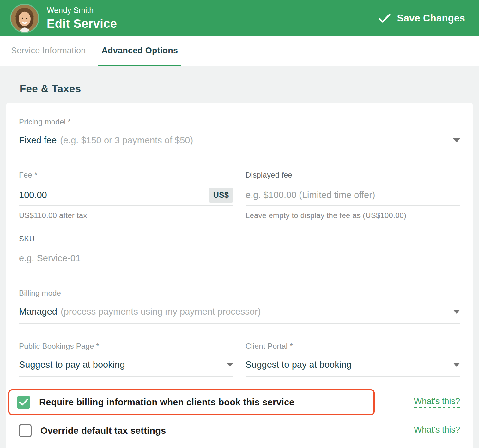 The width and height of the screenshot is (479, 448). Describe the element at coordinates (240, 252) in the screenshot. I see `sku-group: SKU` at that location.